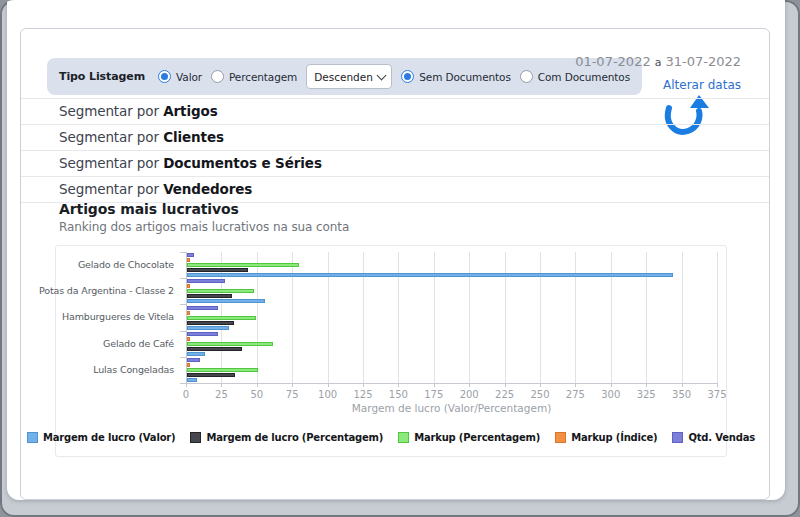 Image resolution: width=800 pixels, height=517 pixels. Describe the element at coordinates (477, 438) in the screenshot. I see `legend-label: Markup (Percentagem)` at that location.